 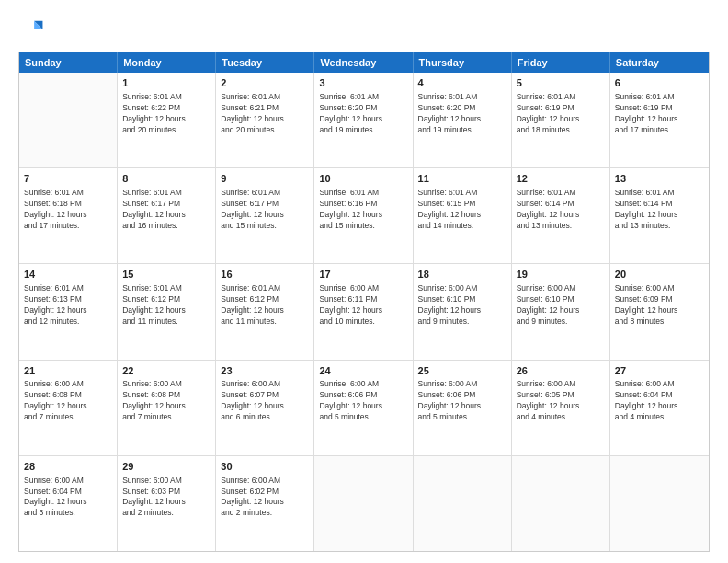 I want to click on calendar-cell: 16Sunrise: 6:01 AM Sunset: 6:12 PM Dayli…, so click(x=265, y=311).